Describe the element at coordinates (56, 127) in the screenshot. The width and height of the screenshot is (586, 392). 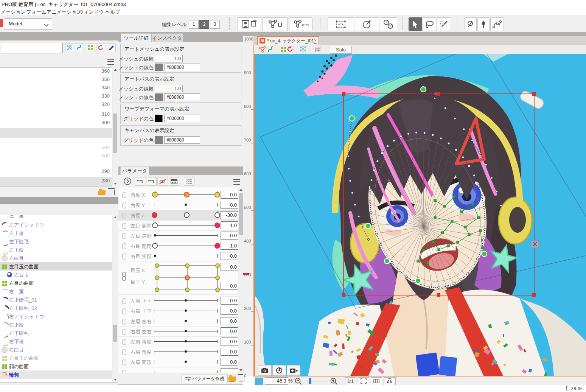
I see `parts-list: 360 350 340 330 320 310 300 500 500 290 …` at that location.